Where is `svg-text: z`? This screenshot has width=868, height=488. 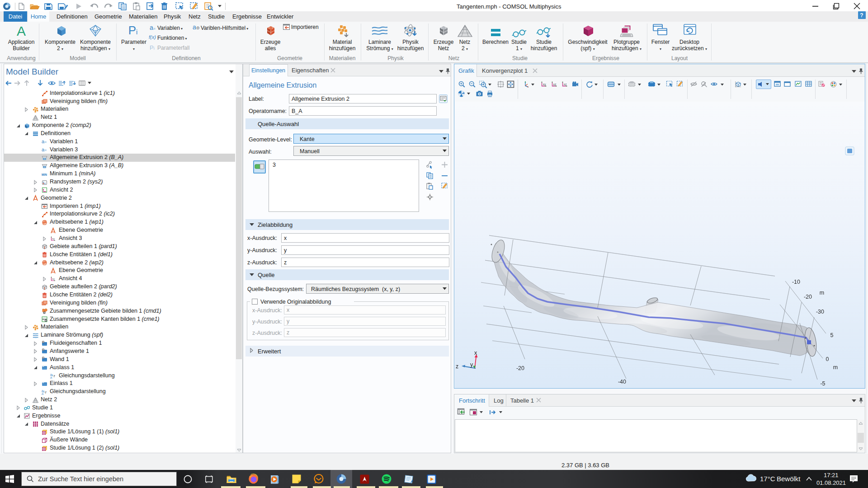
svg-text: z is located at coordinates (457, 366).